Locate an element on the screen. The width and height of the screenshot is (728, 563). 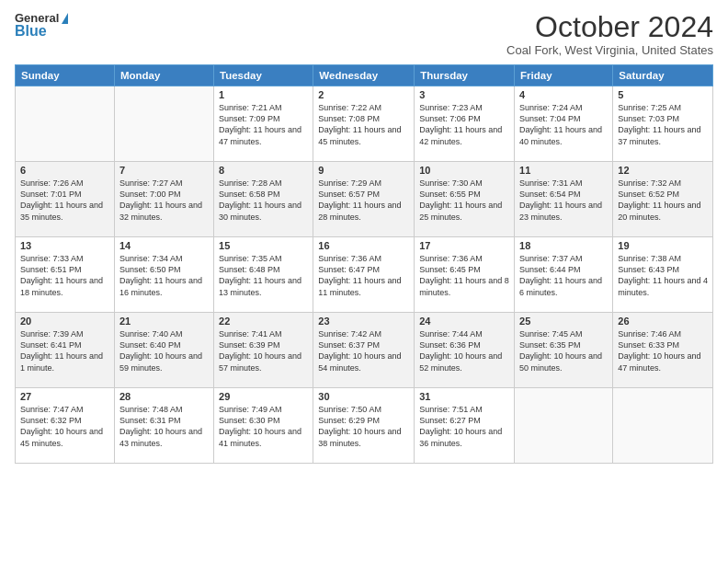
daylight: Daylight: 11 hours and 1 minute. is located at coordinates (64, 362).